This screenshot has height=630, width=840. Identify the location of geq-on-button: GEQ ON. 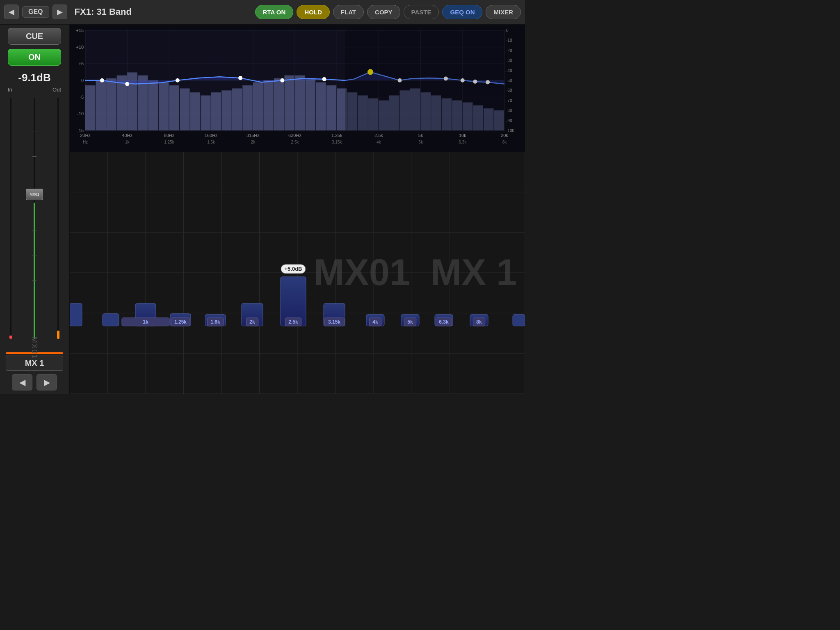
(462, 12).